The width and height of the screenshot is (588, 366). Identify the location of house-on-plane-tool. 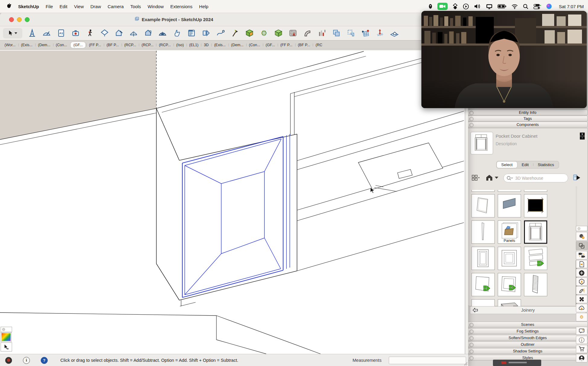
(394, 33).